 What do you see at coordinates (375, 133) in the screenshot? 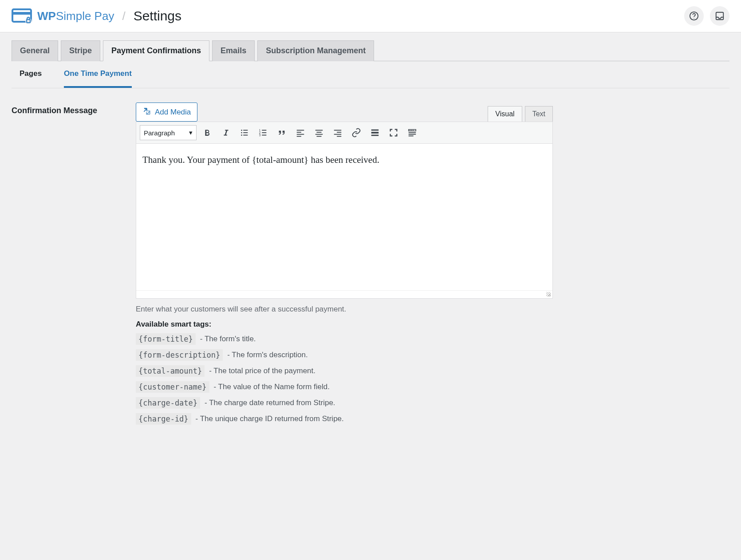
I see `insert-read-more-button` at bounding box center [375, 133].